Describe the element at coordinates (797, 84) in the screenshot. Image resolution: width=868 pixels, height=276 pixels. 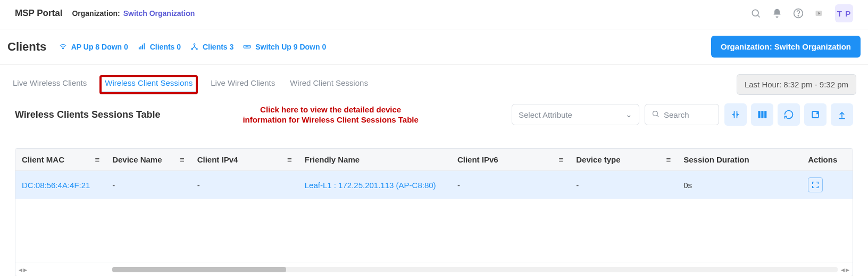
I see `time-range-button: Last Hour: 8:32 pm - 9:32 pm` at that location.